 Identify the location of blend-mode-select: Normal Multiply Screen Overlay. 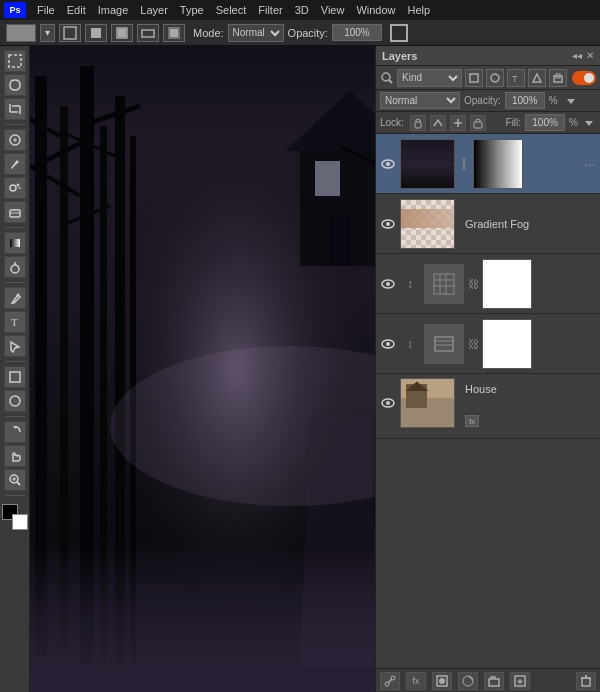
(420, 100).